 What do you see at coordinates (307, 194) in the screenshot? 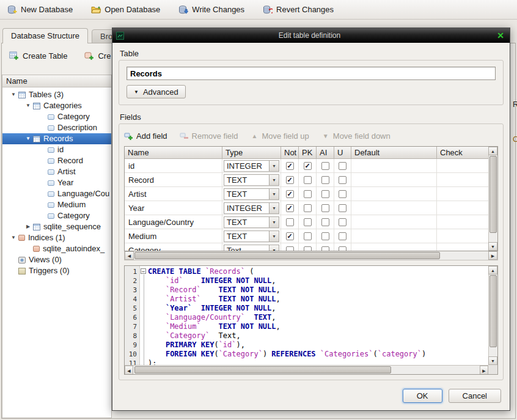
I see `field-row-artist: ArtistTEXT▾✓` at bounding box center [307, 194].